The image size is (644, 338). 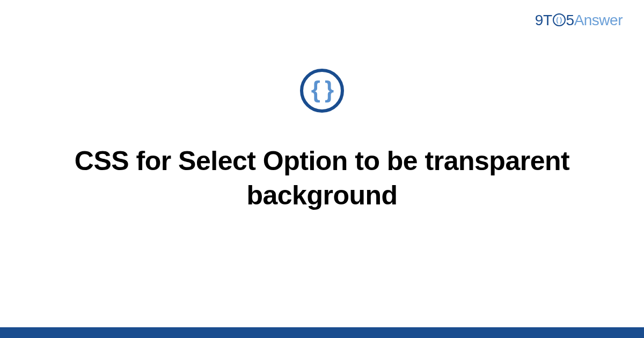 What do you see at coordinates (559, 19) in the screenshot?
I see `logo-circle-inner: ( )` at bounding box center [559, 19].